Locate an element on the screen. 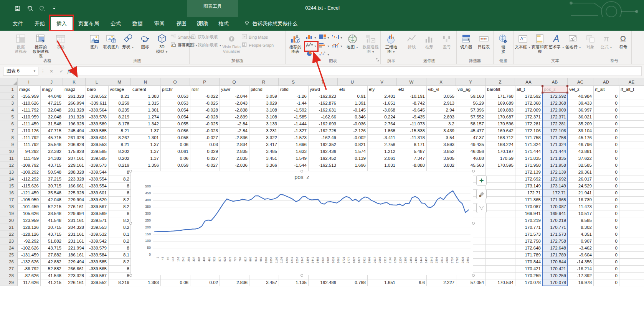 This screenshot has width=644, height=312. ribbon-button-文本框: A文本框 ▼ is located at coordinates (523, 41).